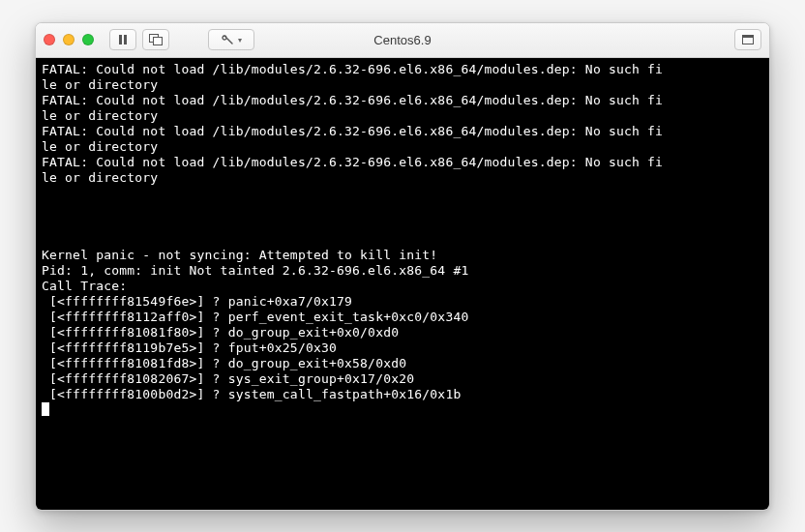 This screenshot has height=532, width=805. I want to click on settings-button: ▾, so click(231, 40).